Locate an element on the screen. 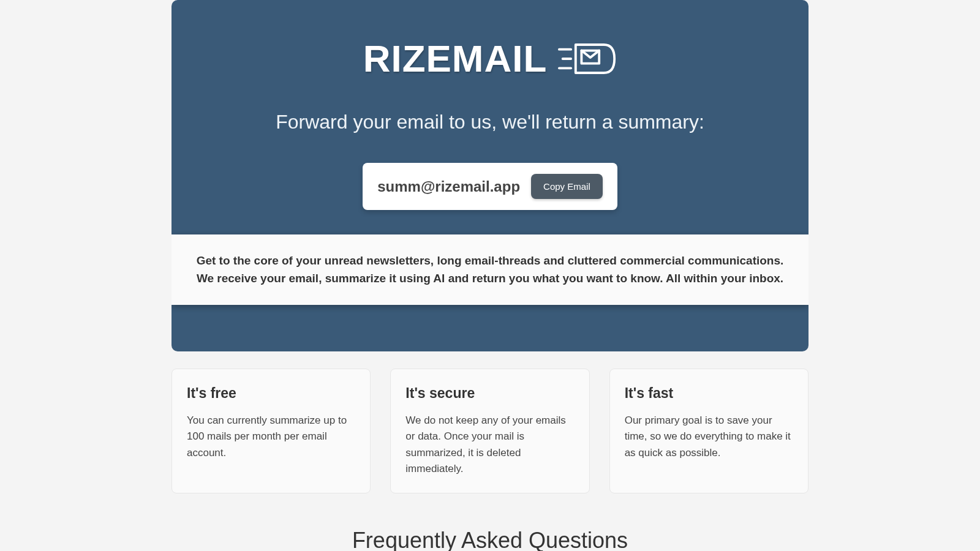 Image resolution: width=980 pixels, height=551 pixels. brand-name: RIZEMAIL is located at coordinates (456, 59).